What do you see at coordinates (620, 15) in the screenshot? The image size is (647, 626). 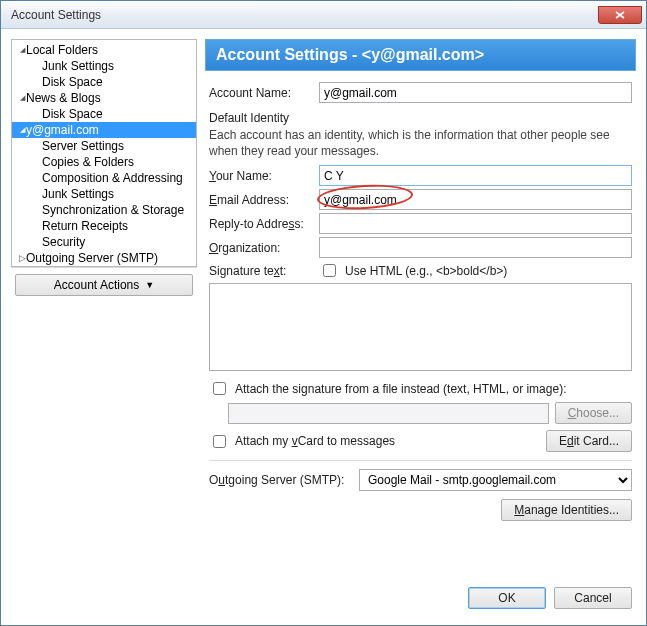 I see `window-buttons` at bounding box center [620, 15].